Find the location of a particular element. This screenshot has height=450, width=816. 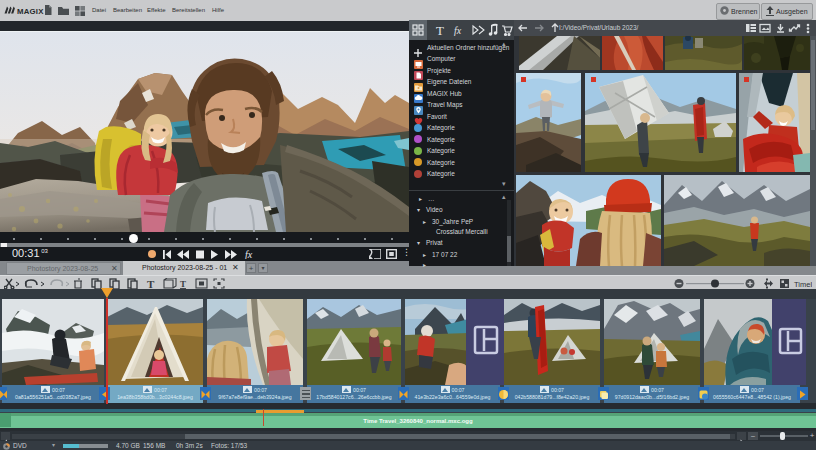

svg-text: MAGIX is located at coordinates (30, 12).